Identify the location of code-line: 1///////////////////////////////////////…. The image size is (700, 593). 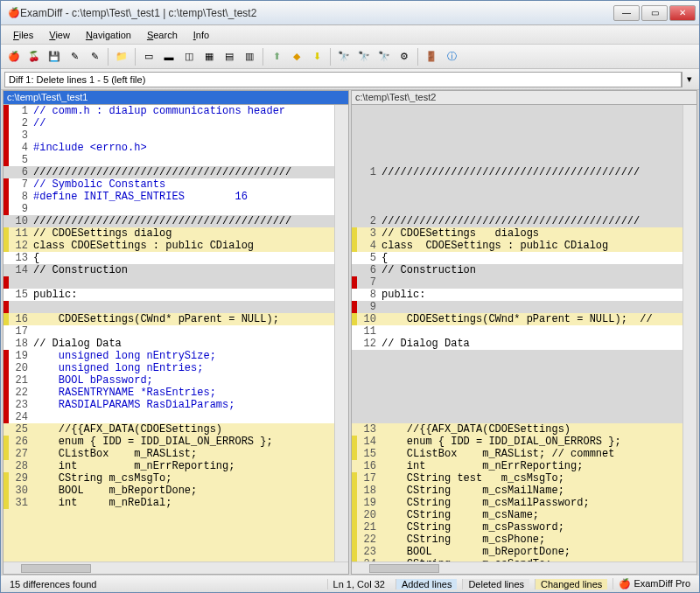
(517, 172).